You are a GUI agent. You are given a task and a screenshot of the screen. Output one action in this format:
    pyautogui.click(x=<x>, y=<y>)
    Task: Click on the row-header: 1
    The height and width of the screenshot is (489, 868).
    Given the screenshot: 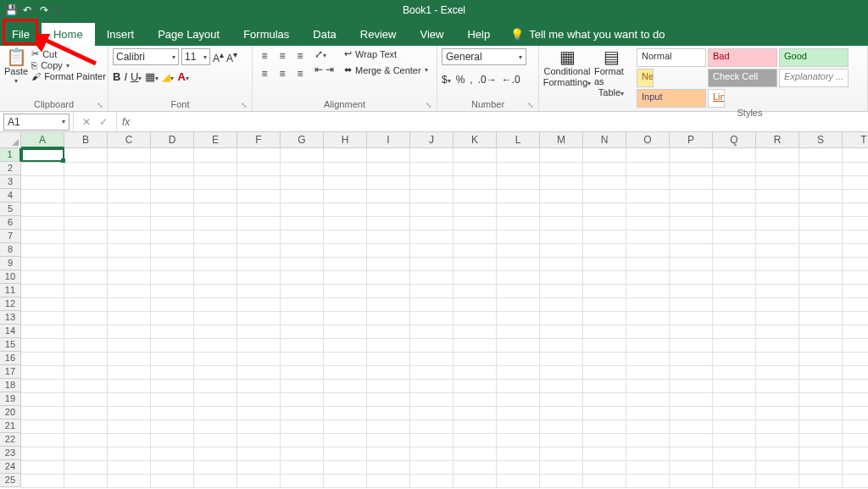 What is the action you would take?
    pyautogui.click(x=10, y=155)
    